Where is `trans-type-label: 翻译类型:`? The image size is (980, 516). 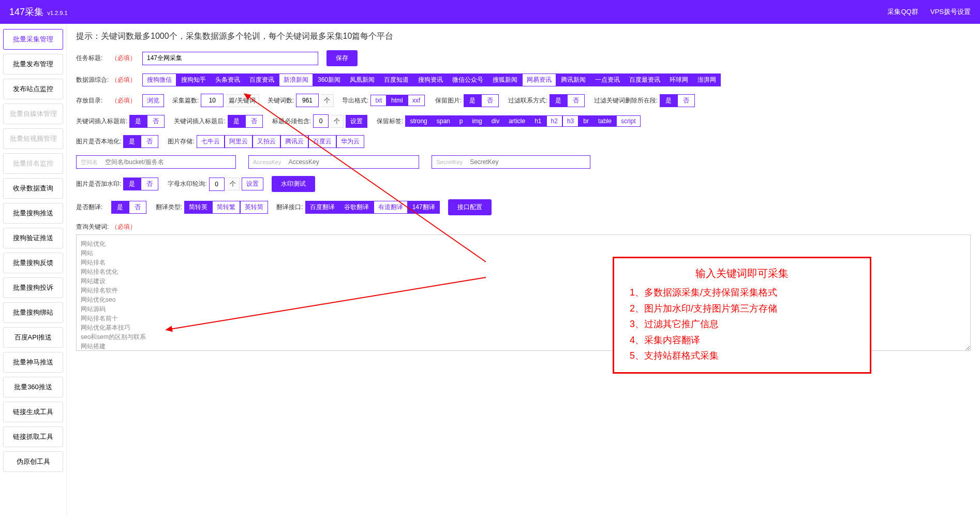
trans-type-label: 翻译类型: is located at coordinates (169, 207).